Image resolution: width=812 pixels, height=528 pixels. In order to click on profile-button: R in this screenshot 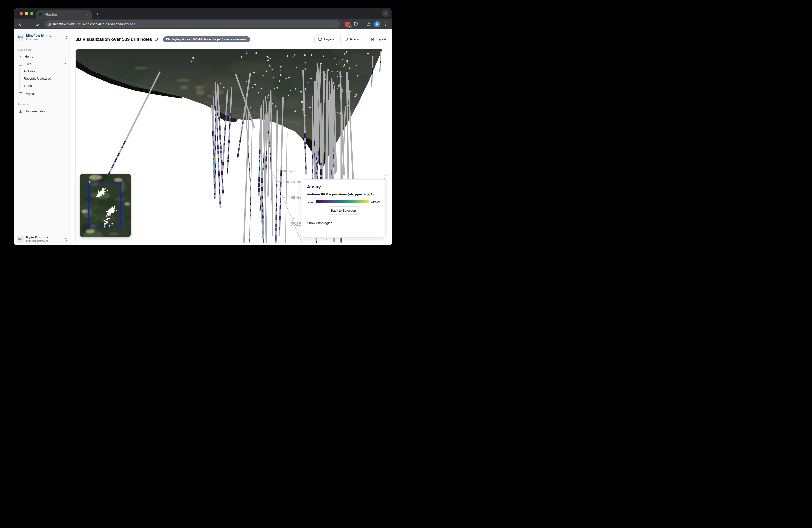, I will do `click(377, 24)`.